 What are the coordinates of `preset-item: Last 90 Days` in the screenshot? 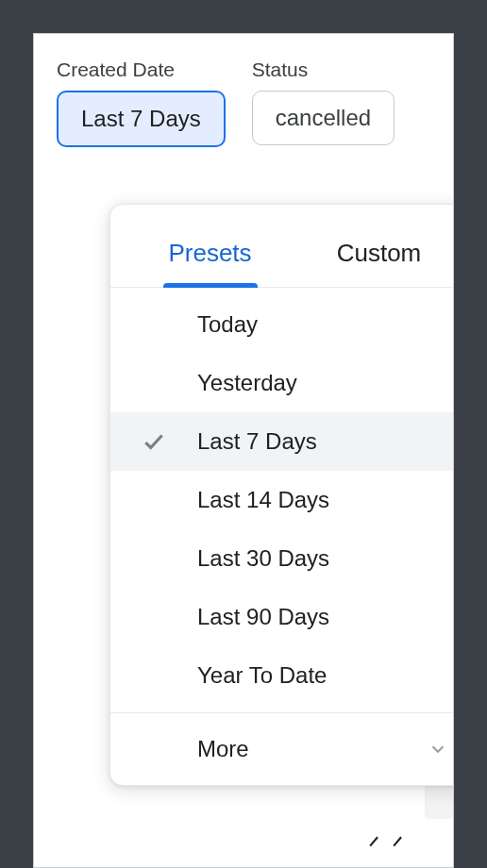 It's located at (282, 617).